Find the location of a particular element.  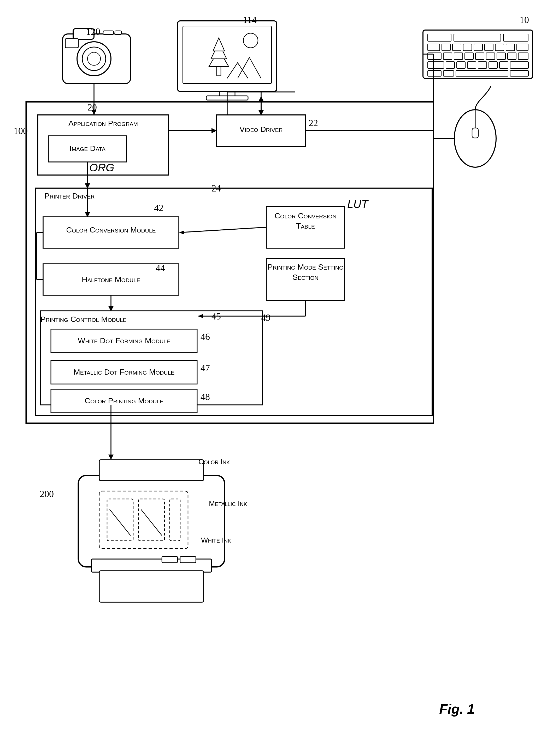

lut-label: LUT is located at coordinates (358, 204).